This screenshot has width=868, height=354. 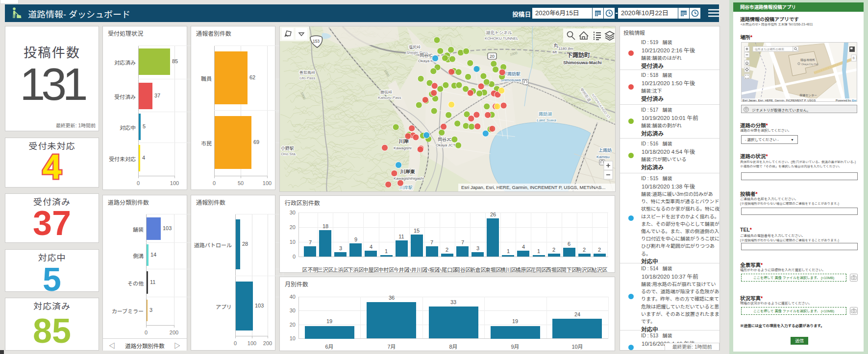 What do you see at coordinates (426, 55) in the screenshot?
I see `svg-text: 岡谷IC` at bounding box center [426, 55].